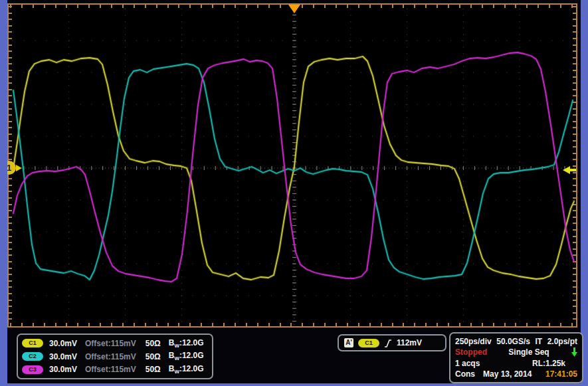  I want to click on c3-bandwidth: BW:12.0G, so click(186, 369).